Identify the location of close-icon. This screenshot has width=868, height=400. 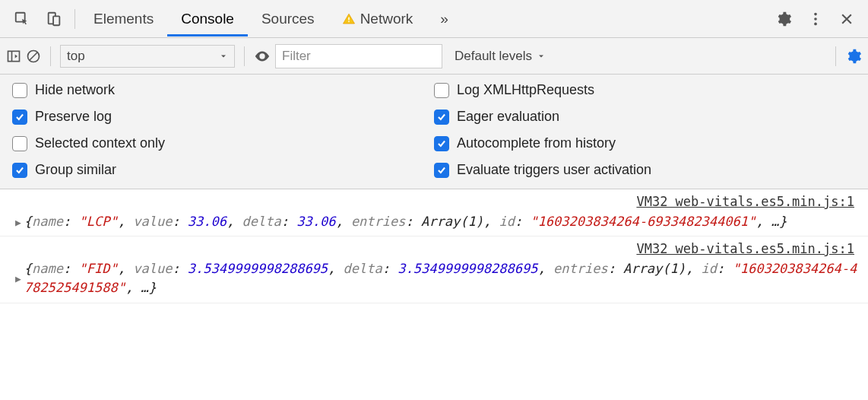
(847, 19).